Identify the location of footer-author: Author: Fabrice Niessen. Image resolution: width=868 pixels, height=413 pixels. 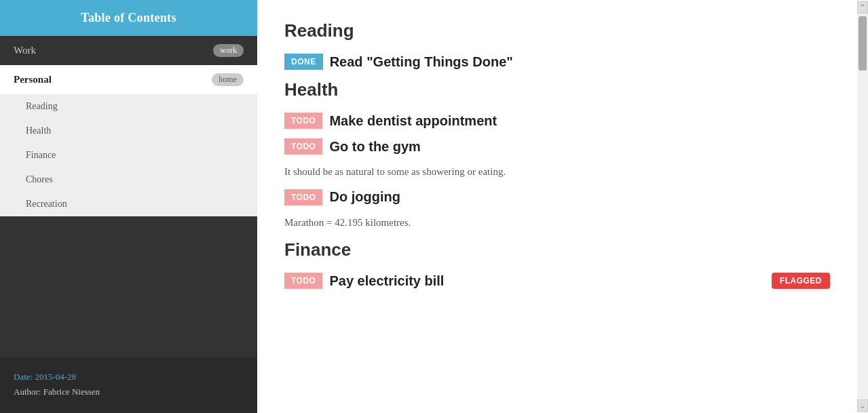
(129, 392).